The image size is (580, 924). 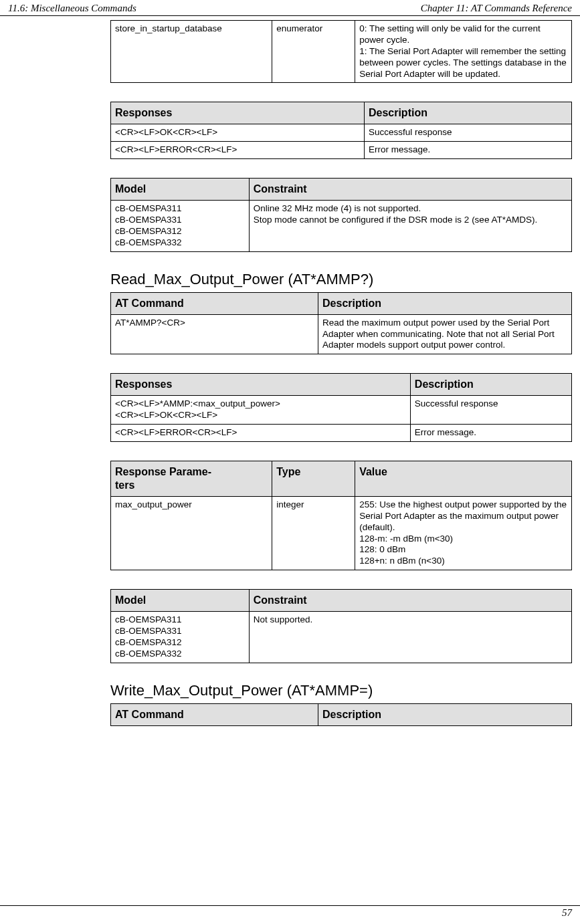 I want to click on page-number: 57, so click(x=290, y=913).